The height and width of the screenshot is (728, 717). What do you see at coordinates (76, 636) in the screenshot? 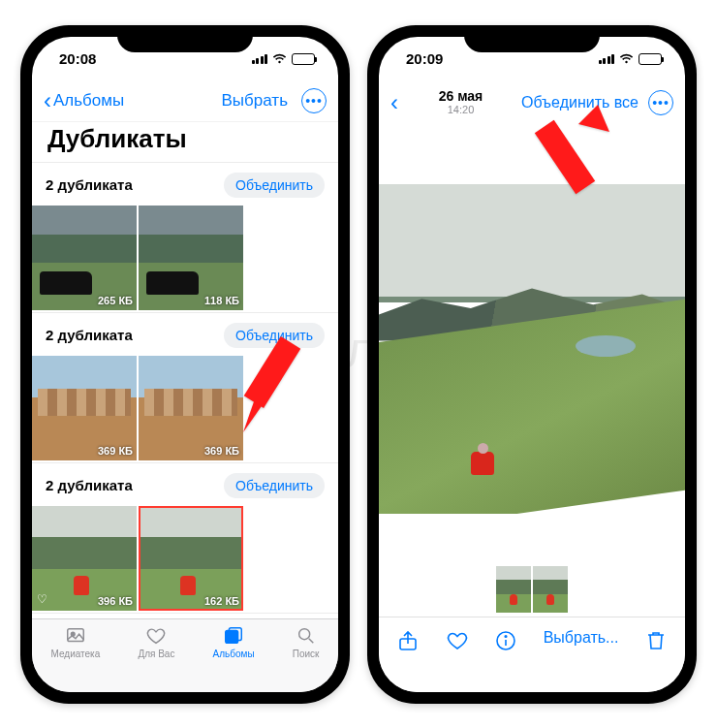
I see `library-icon` at bounding box center [76, 636].